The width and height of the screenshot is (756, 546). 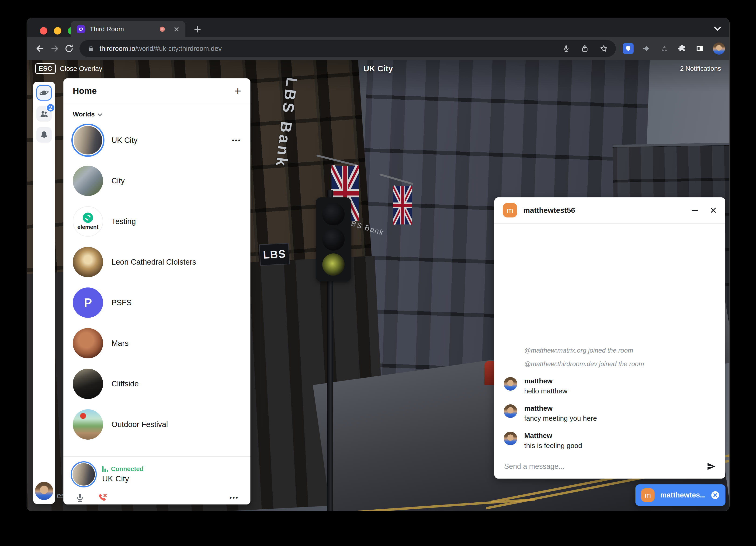 I want to click on chat-message: matthew fancy meeting you here, so click(x=610, y=413).